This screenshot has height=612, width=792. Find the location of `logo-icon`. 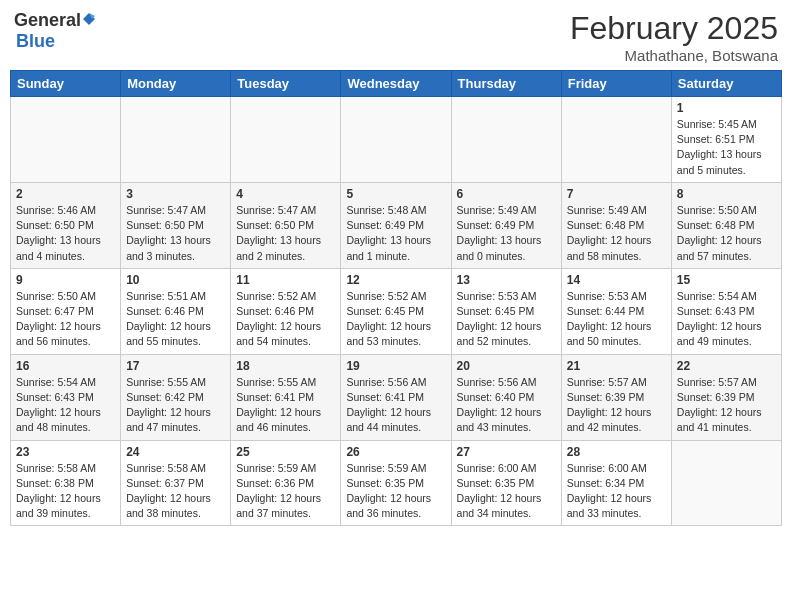

logo-icon is located at coordinates (89, 19).